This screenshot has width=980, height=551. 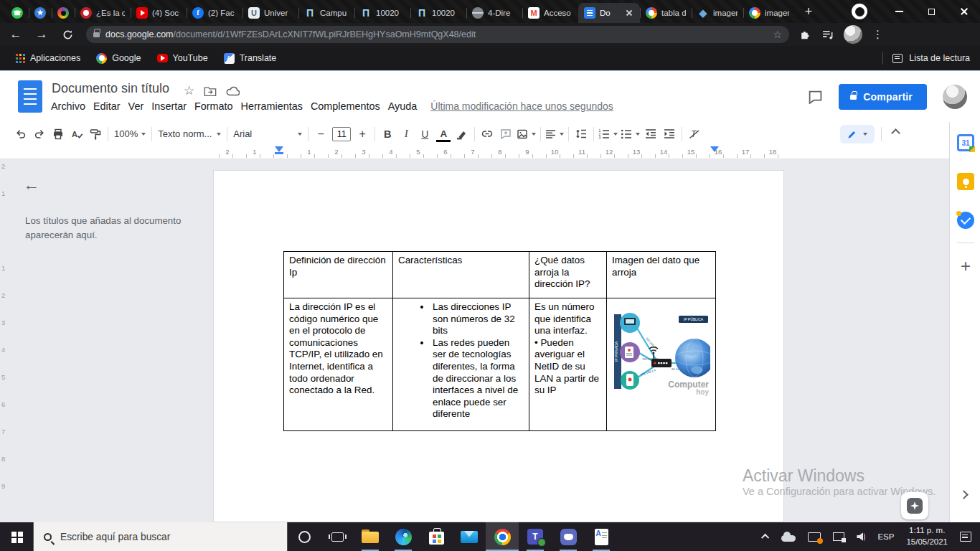 I want to click on font-select: Arial, so click(x=268, y=134).